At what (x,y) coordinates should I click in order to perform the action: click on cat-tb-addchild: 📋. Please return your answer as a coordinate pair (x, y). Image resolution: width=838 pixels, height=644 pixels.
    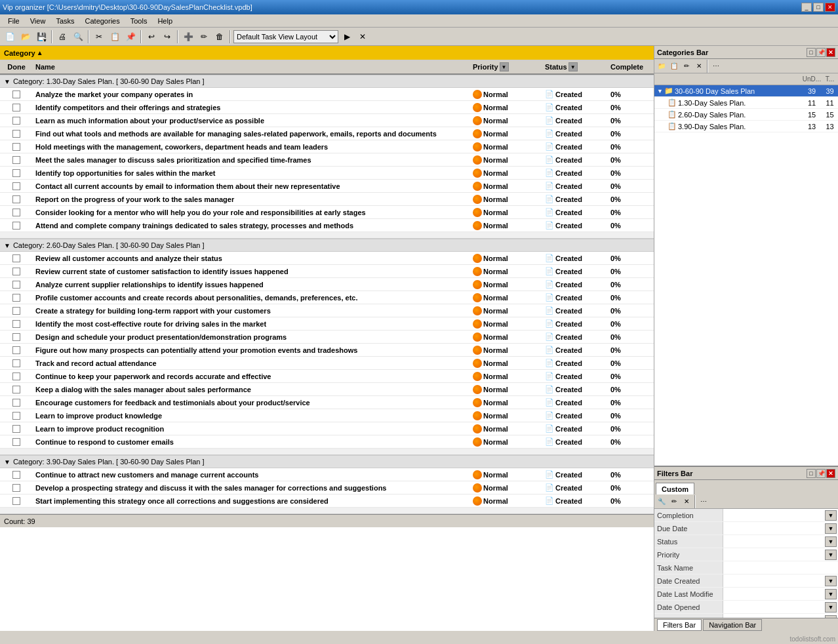
    Looking at the image, I should click on (674, 66).